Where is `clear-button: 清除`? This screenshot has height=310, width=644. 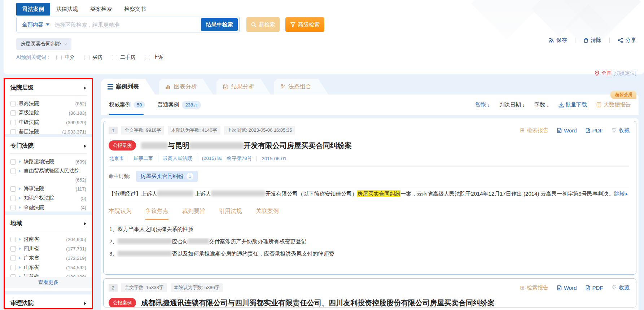 clear-button: 清除 is located at coordinates (592, 40).